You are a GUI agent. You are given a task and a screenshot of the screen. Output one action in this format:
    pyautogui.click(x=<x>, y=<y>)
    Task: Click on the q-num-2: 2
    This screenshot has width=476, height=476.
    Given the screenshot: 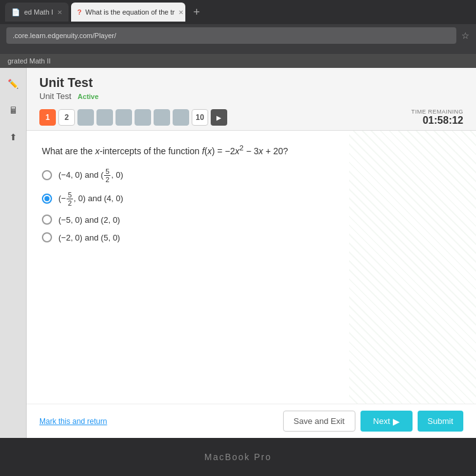 What is the action you would take?
    pyautogui.click(x=67, y=117)
    